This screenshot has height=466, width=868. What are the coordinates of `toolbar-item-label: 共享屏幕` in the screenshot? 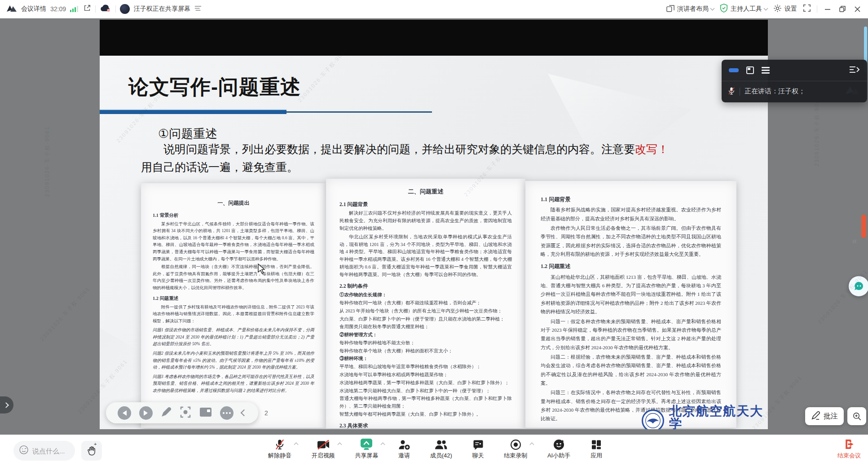 It's located at (366, 456).